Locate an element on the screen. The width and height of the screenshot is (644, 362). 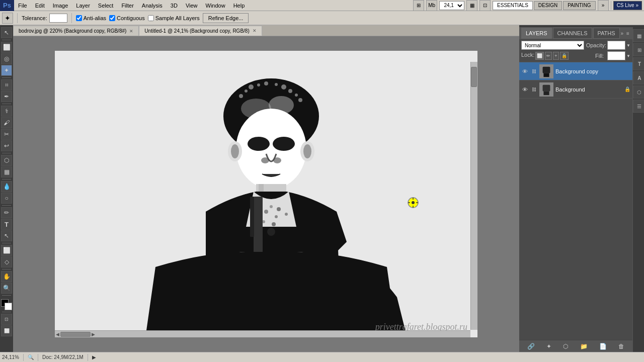
scroll-right-arrow: ▶ is located at coordinates (94, 334).